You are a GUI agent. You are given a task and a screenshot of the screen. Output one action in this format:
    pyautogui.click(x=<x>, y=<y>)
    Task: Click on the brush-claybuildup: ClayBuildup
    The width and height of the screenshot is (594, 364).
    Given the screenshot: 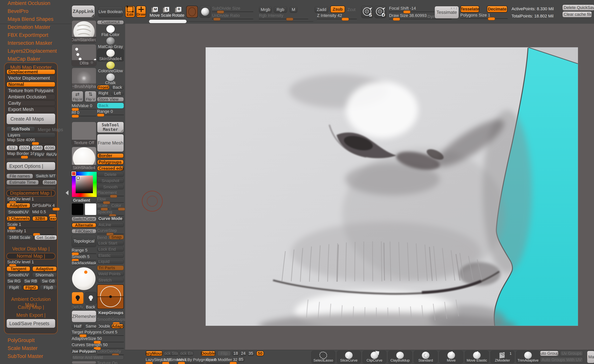 What is the action you would take?
    pyautogui.click(x=400, y=357)
    